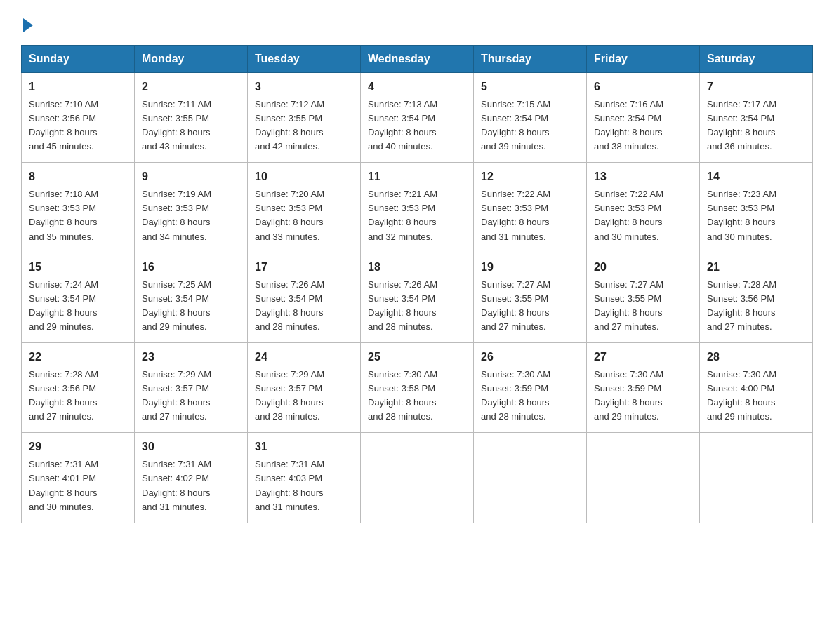 Image resolution: width=834 pixels, height=644 pixels. What do you see at coordinates (27, 25) in the screenshot?
I see `logo` at bounding box center [27, 25].